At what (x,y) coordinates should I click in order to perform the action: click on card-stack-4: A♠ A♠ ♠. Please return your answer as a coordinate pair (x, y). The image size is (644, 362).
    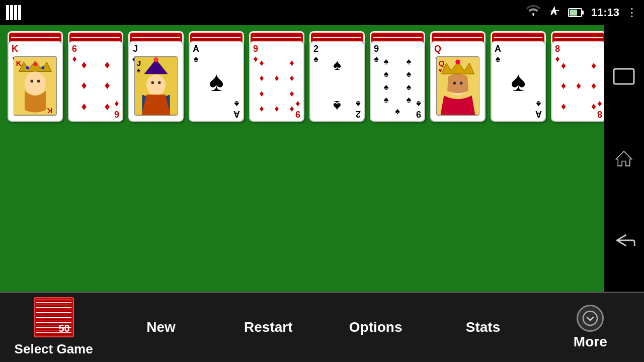
    Looking at the image, I should click on (216, 79).